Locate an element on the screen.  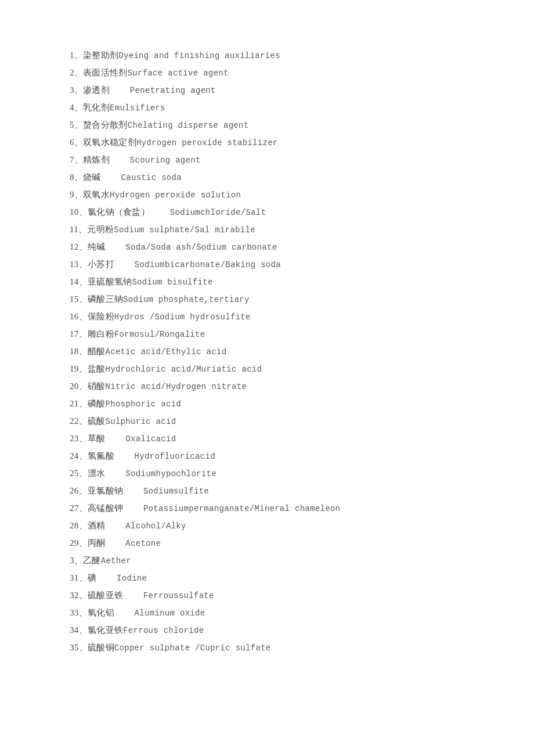
item-number: 15、 is located at coordinates (79, 299).